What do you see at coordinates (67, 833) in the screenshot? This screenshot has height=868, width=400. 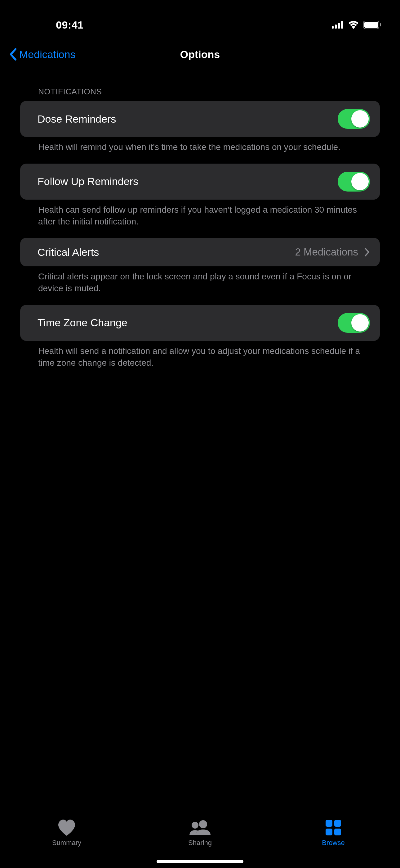 I see `tab-summary: Summary` at bounding box center [67, 833].